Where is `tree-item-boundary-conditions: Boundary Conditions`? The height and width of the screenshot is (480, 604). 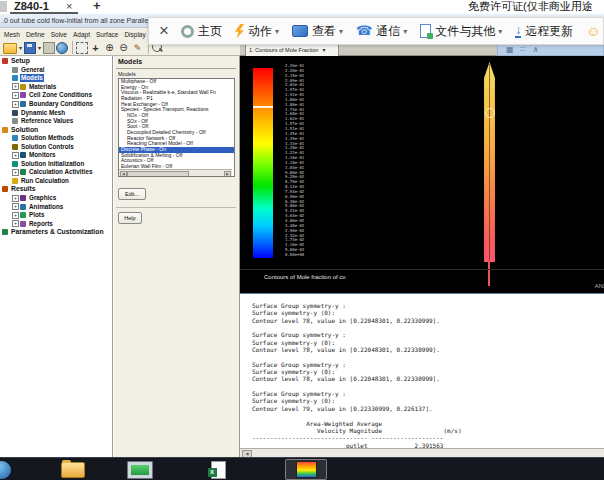 tree-item-boundary-conditions: Boundary Conditions is located at coordinates (56, 104).